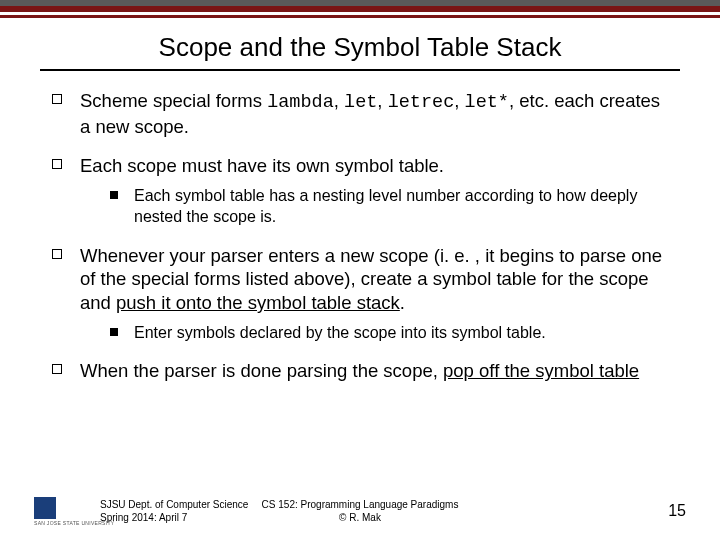 The width and height of the screenshot is (720, 540). I want to click on bullet-4-text: When the parser is done parsing the scop…, so click(262, 370).